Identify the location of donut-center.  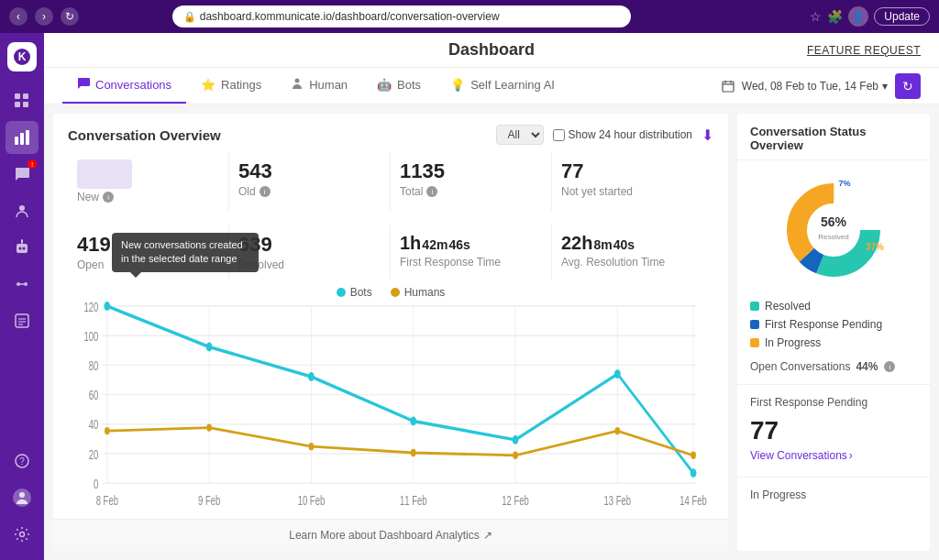
(834, 230).